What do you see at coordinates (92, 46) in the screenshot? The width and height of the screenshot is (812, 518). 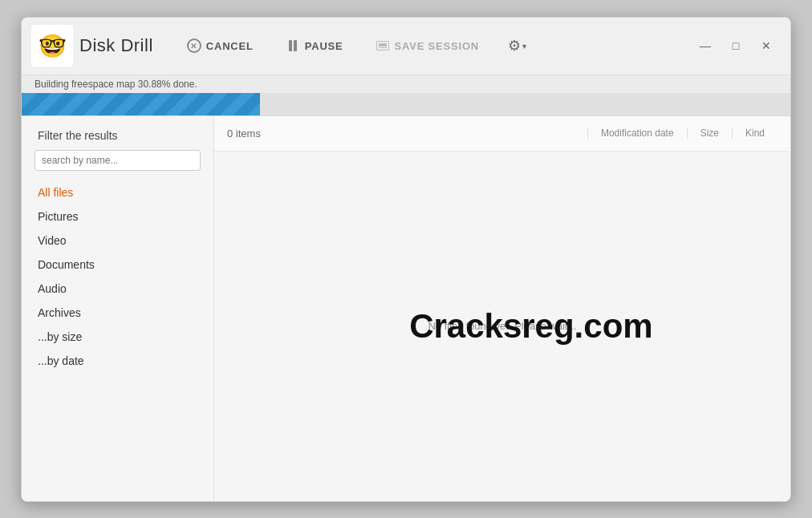 I see `app-logo: 🤓 Disk Drill` at bounding box center [92, 46].